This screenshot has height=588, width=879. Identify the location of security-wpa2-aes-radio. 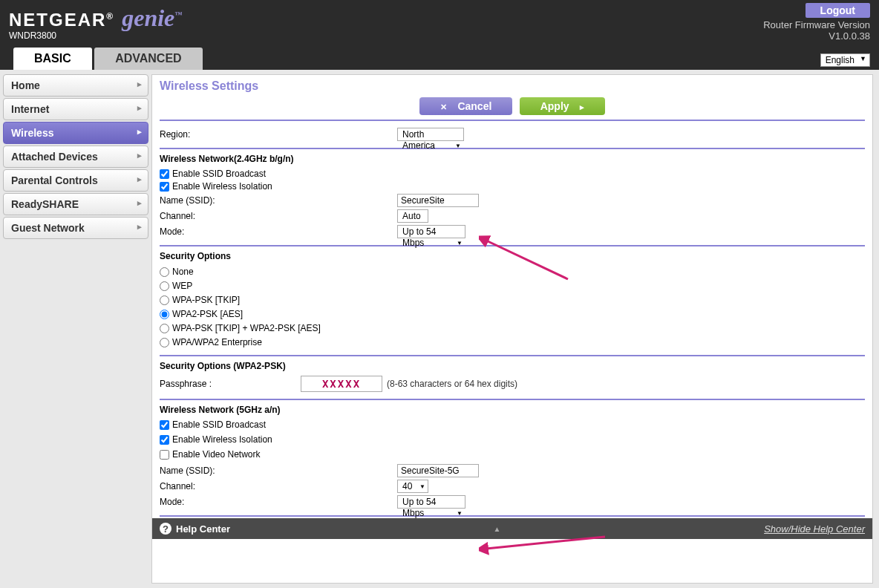
(165, 315).